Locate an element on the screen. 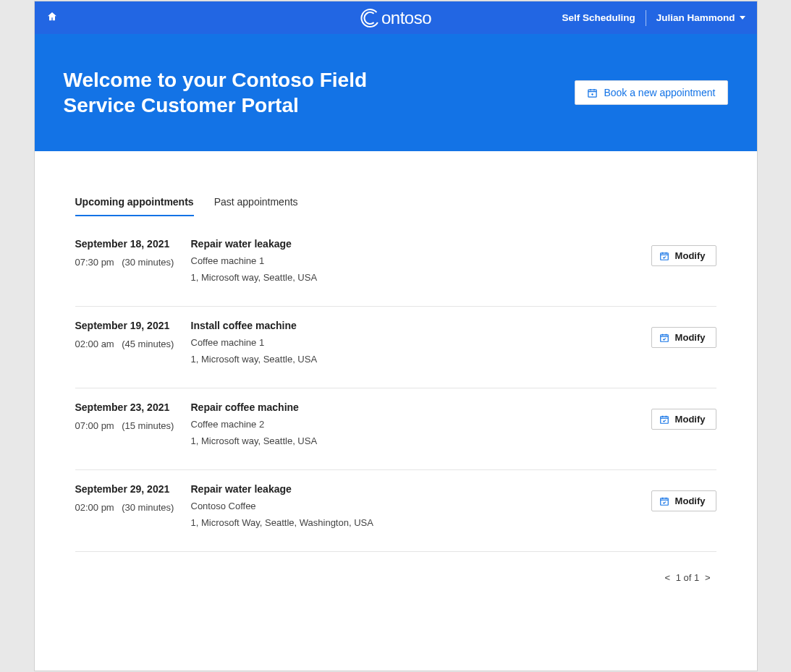  pagination-next: > is located at coordinates (708, 577).